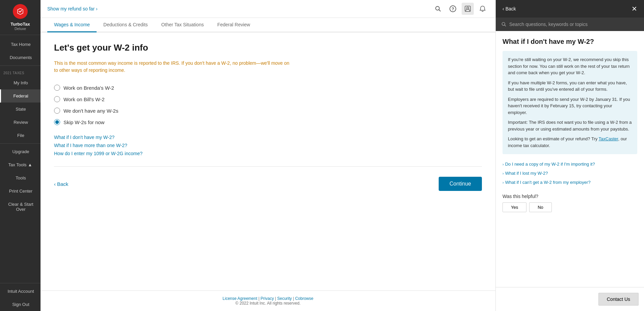 The image size is (644, 311). Describe the element at coordinates (268, 88) in the screenshot. I see `radio-option-brendas-w2: Work on Brenda's W-2` at that location.